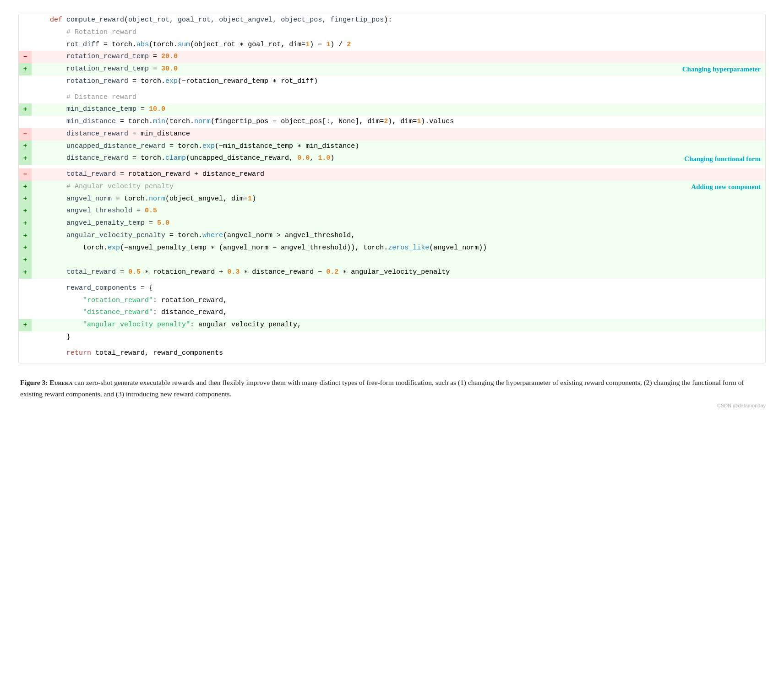 The width and height of the screenshot is (784, 676). What do you see at coordinates (392, 211) in the screenshot?
I see `code-line-added: + angvel_threshold = 0.5` at bounding box center [392, 211].